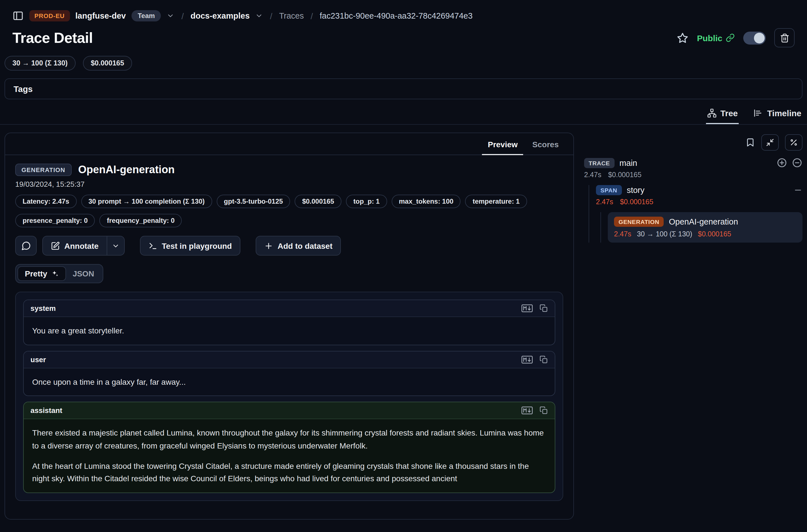 This screenshot has width=807, height=532. Describe the element at coordinates (693, 200) in the screenshot. I see `tree-node-trace: TRACE main 2.47s $0.000165` at that location.